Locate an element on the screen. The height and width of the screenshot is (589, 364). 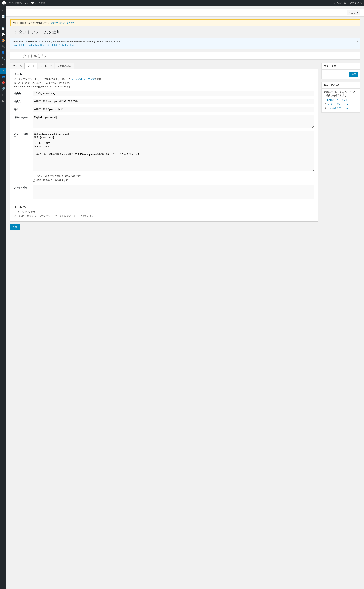
help-link-item-1: FAQとドキュメント is located at coordinates (343, 100).